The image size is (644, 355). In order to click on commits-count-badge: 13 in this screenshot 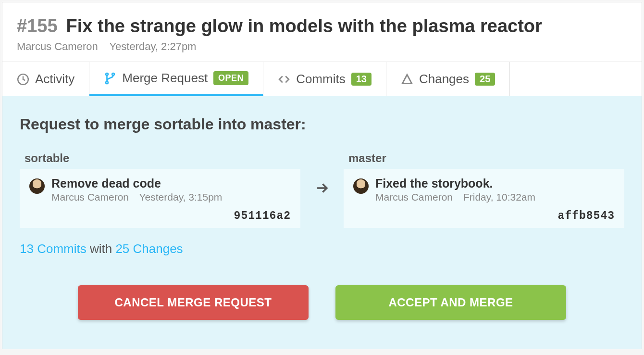, I will do `click(361, 79)`.